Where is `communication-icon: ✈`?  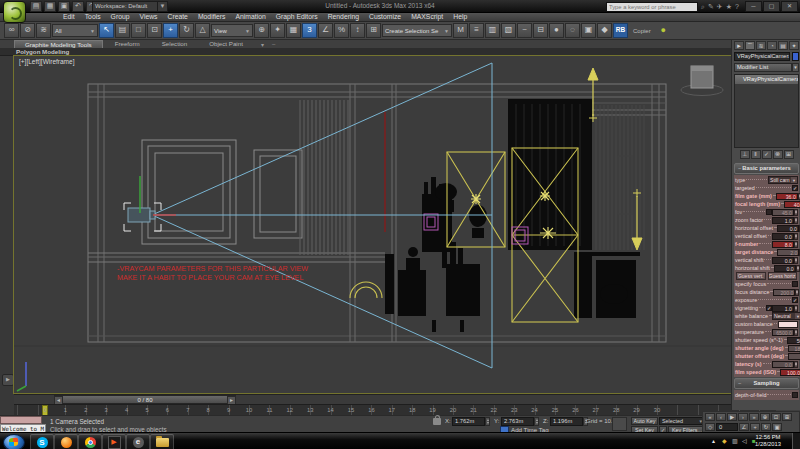
communication-icon: ✈ is located at coordinates (720, 6).